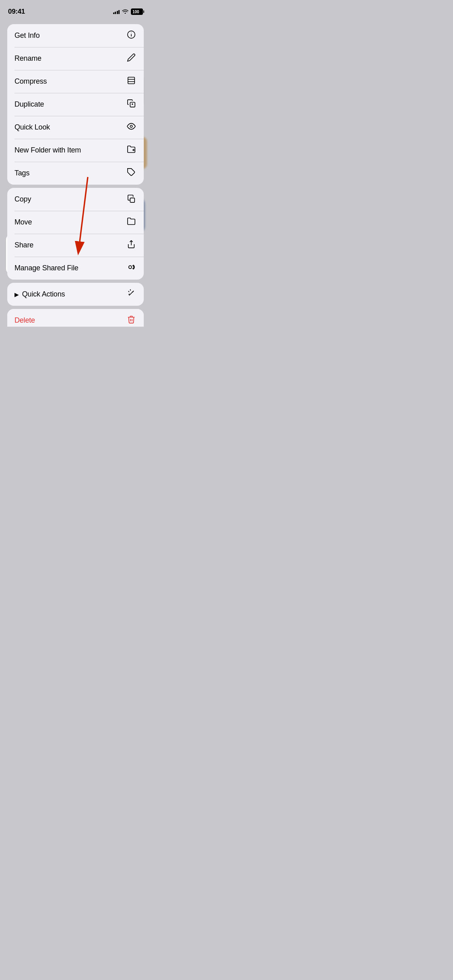 The width and height of the screenshot is (453, 980). I want to click on info-icon, so click(131, 35).